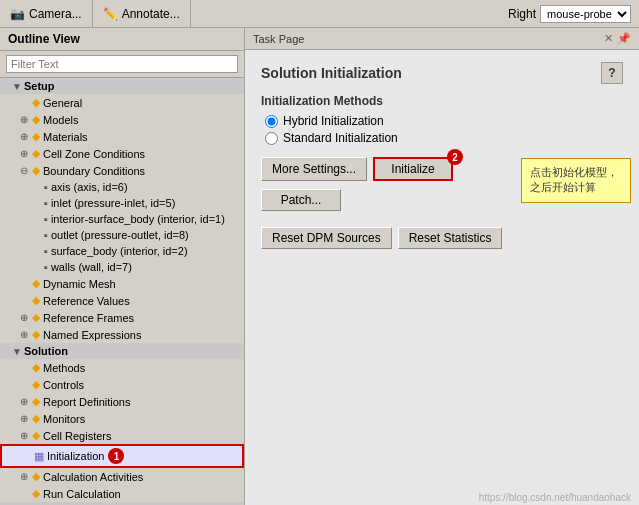 Image resolution: width=639 pixels, height=505 pixels. I want to click on expand-icon: ⊖, so click(25, 170).